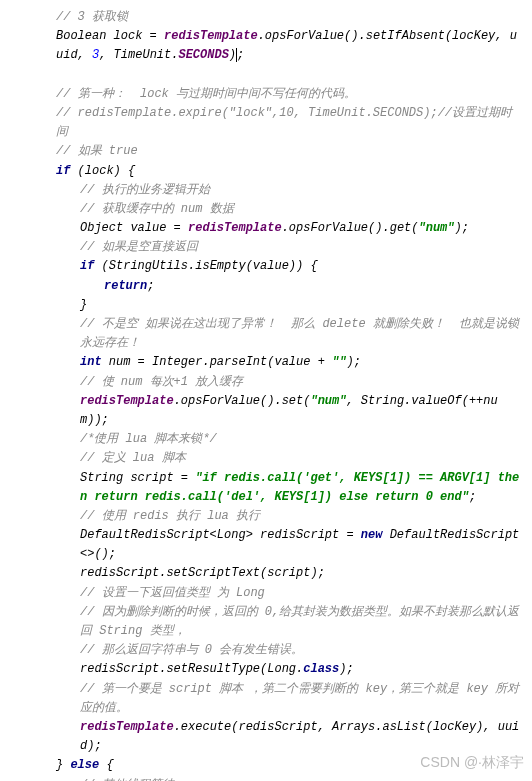  Describe the element at coordinates (266, 488) in the screenshot. I see `code-line: String script = "if redis.call('get', KE…` at that location.